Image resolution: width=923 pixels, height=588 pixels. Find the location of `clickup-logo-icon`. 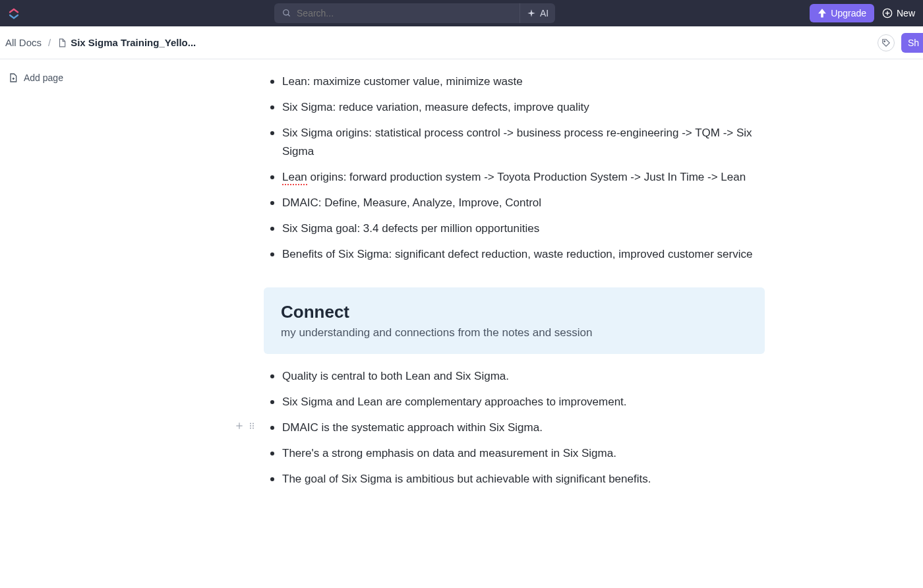

clickup-logo-icon is located at coordinates (14, 13).